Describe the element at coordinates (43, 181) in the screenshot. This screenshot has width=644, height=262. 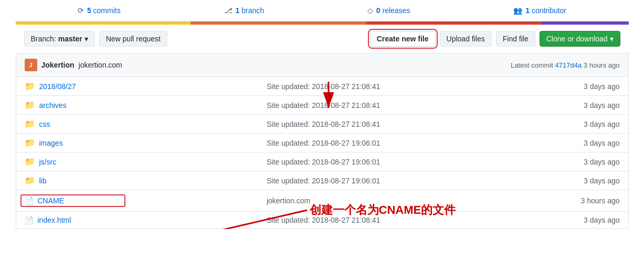
I see `file-name-link: lib` at that location.